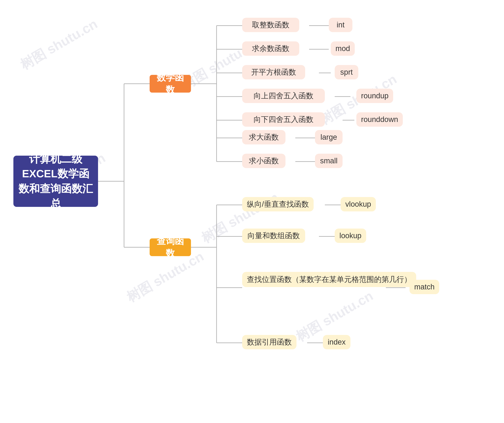 The image size is (504, 423). What do you see at coordinates (264, 137) in the screenshot?
I see `math-label-5: 求大函数` at bounding box center [264, 137].